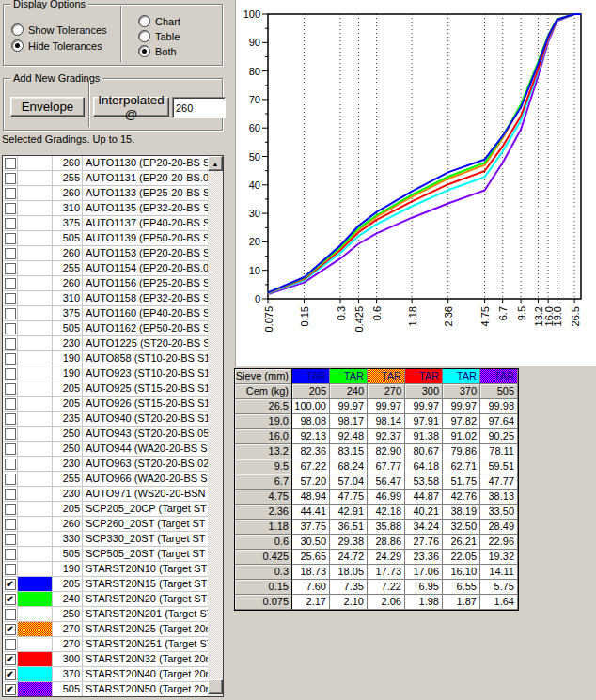  Describe the element at coordinates (105, 314) in the screenshot. I see `grading-row: 375 AUTO1160 (EP40-20-BS S12` at that location.